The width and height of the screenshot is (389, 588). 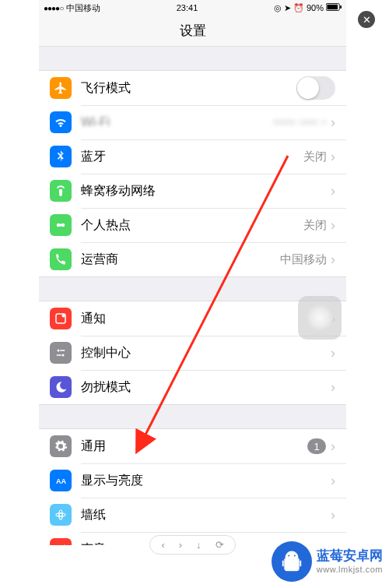 I want to click on row-label: 通用, so click(x=194, y=447).